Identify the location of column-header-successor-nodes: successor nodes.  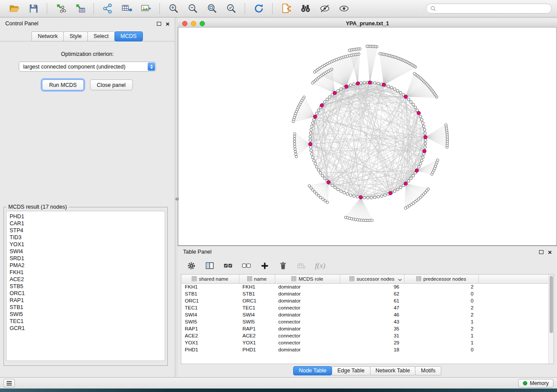
(372, 279).